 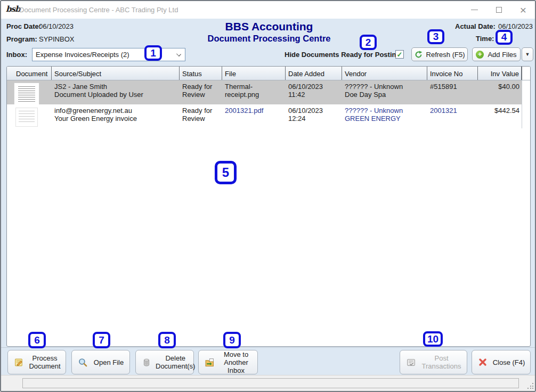 What do you see at coordinates (236, 362) in the screenshot?
I see `move-inbox-label: Move to Another Inbox` at bounding box center [236, 362].